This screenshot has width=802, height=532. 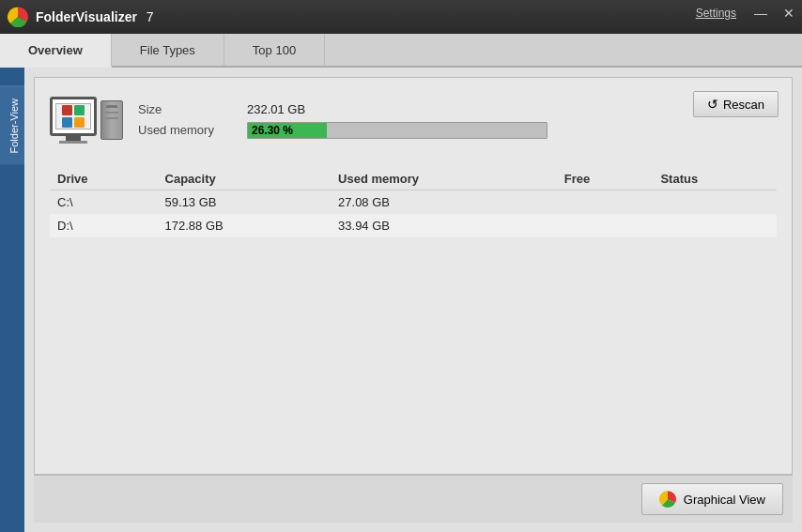 I want to click on rescan-icon: ↺, so click(x=713, y=104).